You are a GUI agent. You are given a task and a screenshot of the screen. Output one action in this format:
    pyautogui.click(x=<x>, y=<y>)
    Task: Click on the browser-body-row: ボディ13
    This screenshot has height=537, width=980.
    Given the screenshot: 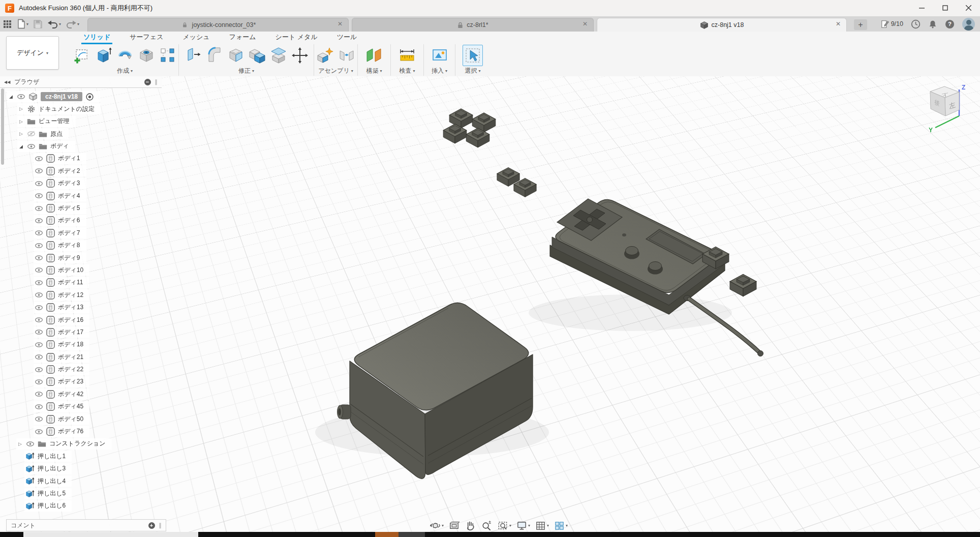 What is the action you would take?
    pyautogui.click(x=81, y=308)
    